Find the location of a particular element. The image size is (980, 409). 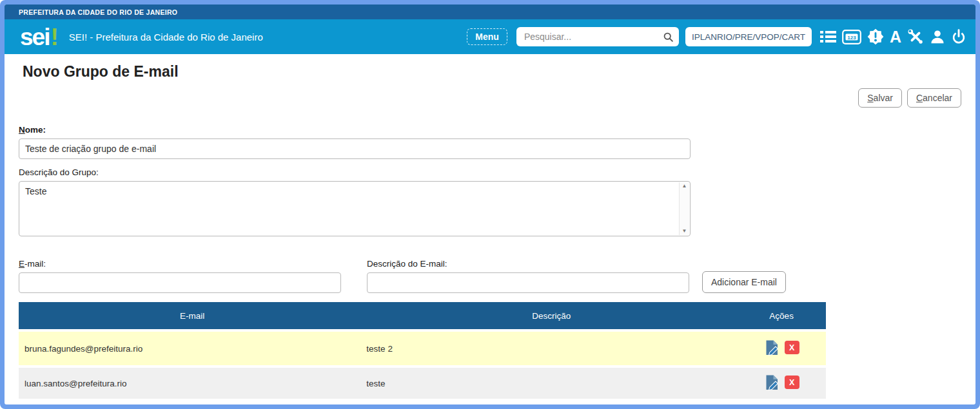

header-icon-strip: 123 A is located at coordinates (894, 37).